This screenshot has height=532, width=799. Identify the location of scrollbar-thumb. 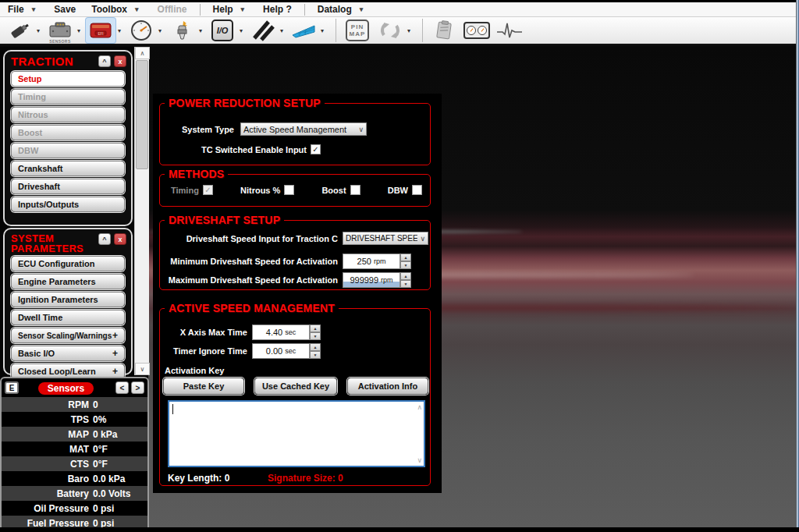
(142, 115).